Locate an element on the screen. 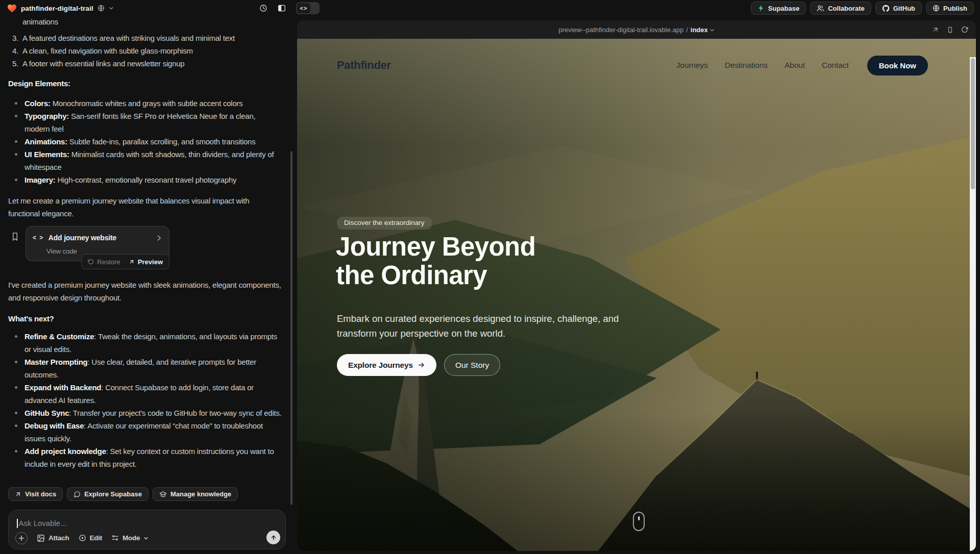 This screenshot has width=980, height=554. text-caret is located at coordinates (17, 523).